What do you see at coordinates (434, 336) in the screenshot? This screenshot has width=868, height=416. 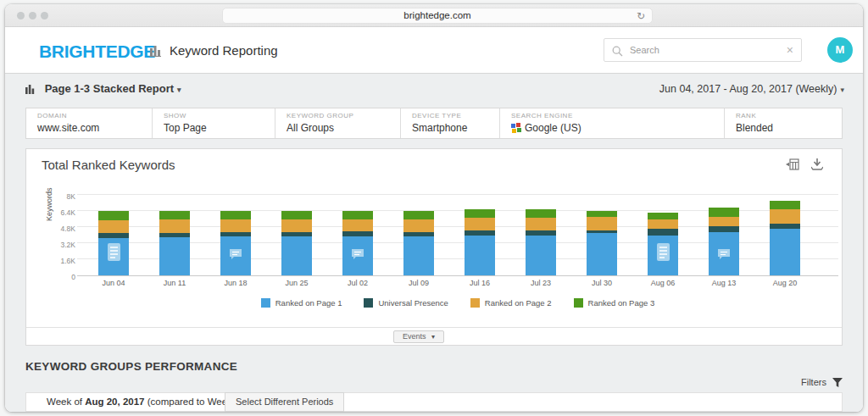 I see `events-strip: Events ▾` at bounding box center [434, 336].